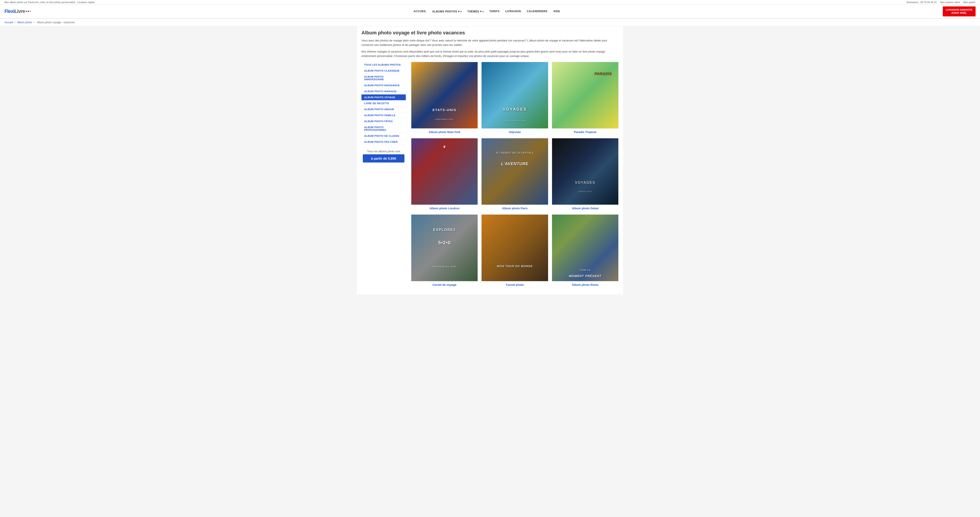  Describe the element at coordinates (537, 11) in the screenshot. I see `nav-calendriers: CALENDRIERS` at that location.